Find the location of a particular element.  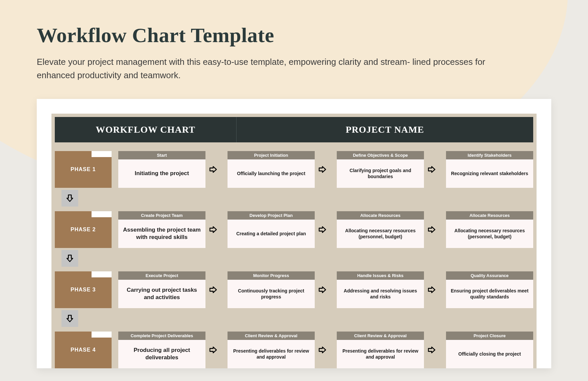

step-card: Client Review & ApprovalPresenting deliv… is located at coordinates (271, 350).